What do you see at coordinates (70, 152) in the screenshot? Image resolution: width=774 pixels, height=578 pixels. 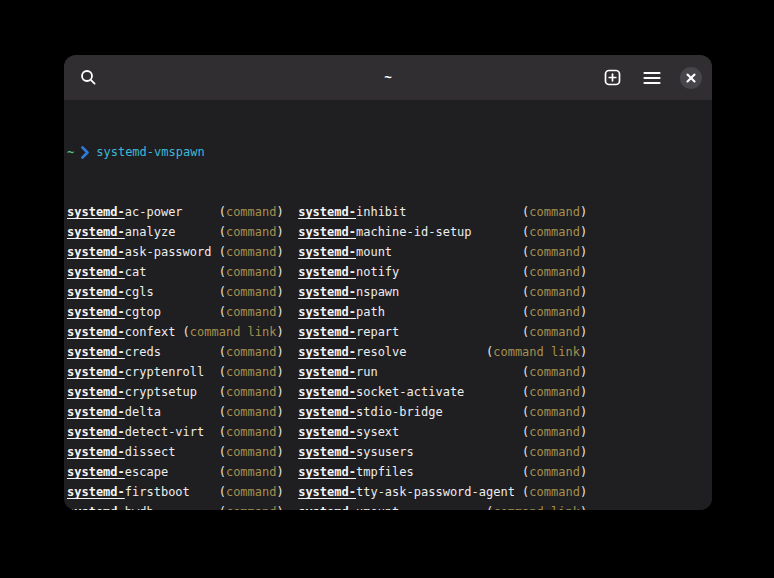 I see `prompt-cwd: ~` at bounding box center [70, 152].